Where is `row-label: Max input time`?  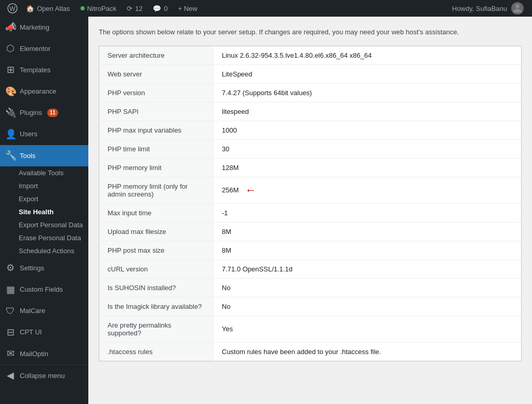 row-label: Max input time is located at coordinates (156, 213).